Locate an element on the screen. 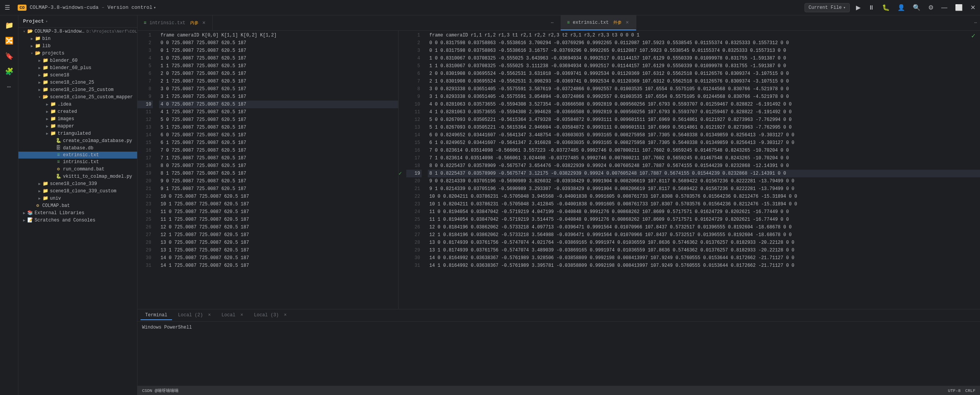 The image size is (980, 395). tree-root: ▾ 📂 COLMAP-3.8-windows-cuda D:\Projects\… is located at coordinates (78, 31).